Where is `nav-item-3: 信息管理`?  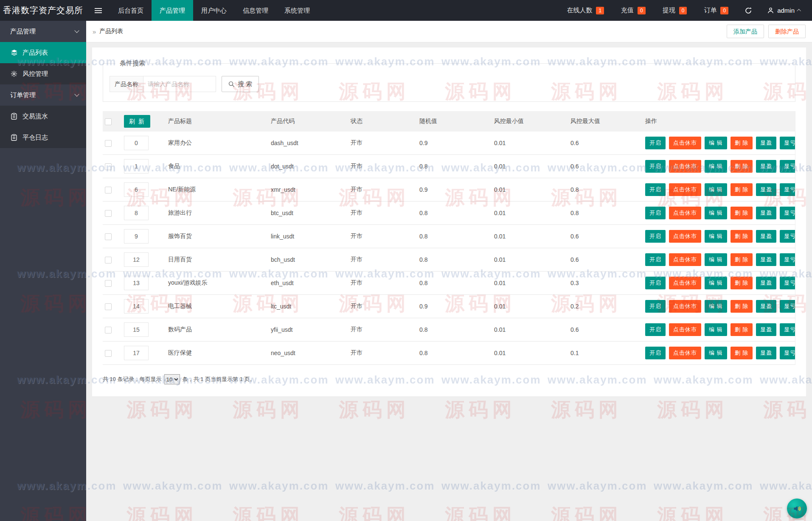
nav-item-3: 信息管理 is located at coordinates (256, 10).